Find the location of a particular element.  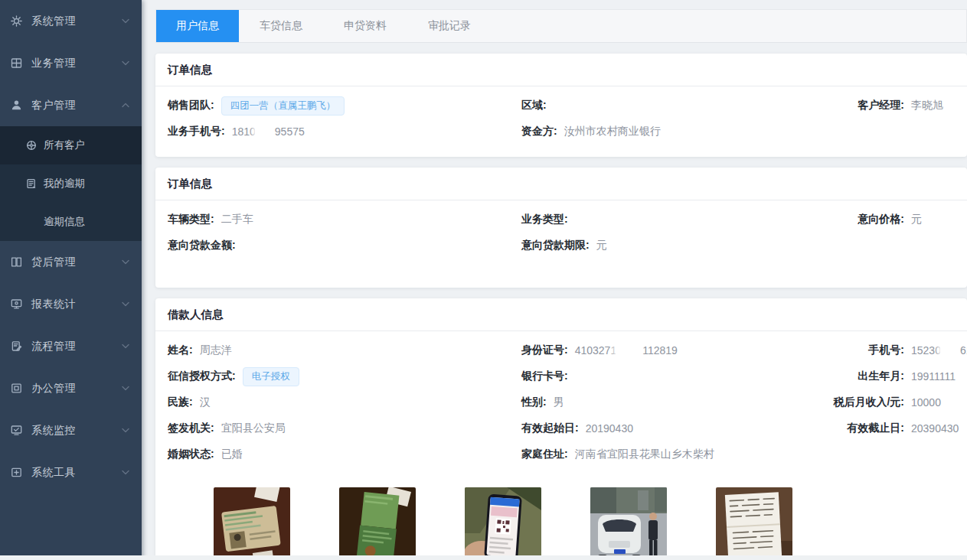

monitor-icon is located at coordinates (17, 304).